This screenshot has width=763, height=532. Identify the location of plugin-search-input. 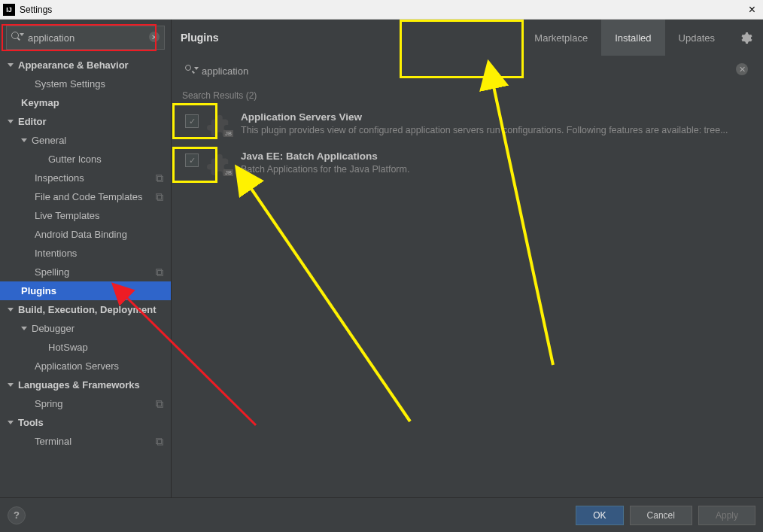
(467, 71).